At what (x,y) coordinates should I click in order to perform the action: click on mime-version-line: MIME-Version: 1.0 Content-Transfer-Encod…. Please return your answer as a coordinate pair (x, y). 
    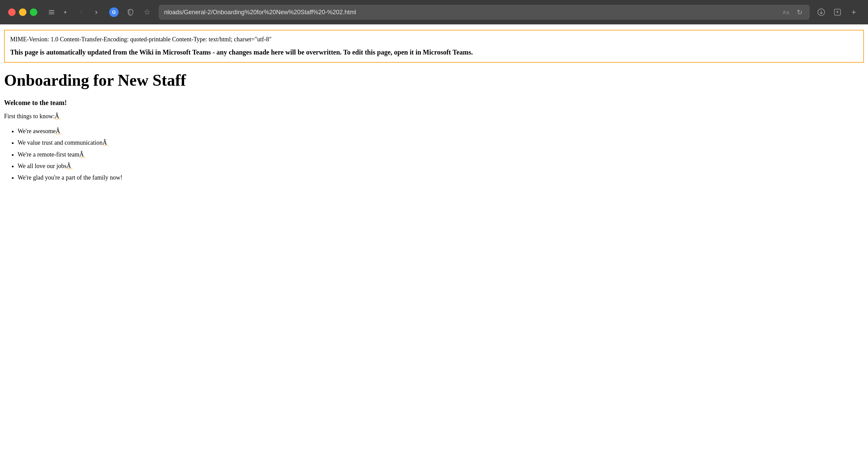
    Looking at the image, I should click on (434, 39).